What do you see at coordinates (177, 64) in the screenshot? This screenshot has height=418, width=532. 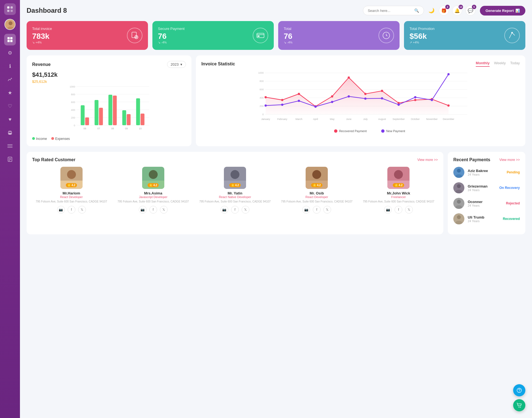 I see `year-select: 2023 ▾` at bounding box center [177, 64].